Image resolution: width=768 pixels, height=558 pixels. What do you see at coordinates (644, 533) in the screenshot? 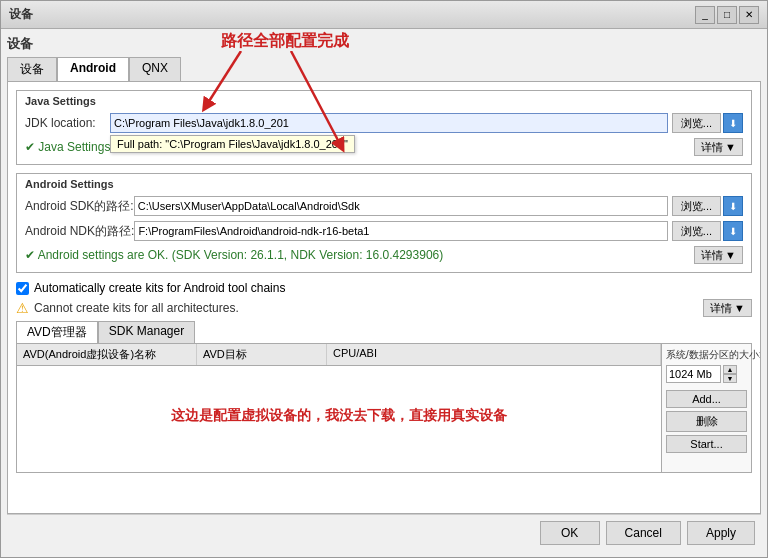
I see `cancel-button: Cancel` at bounding box center [644, 533].